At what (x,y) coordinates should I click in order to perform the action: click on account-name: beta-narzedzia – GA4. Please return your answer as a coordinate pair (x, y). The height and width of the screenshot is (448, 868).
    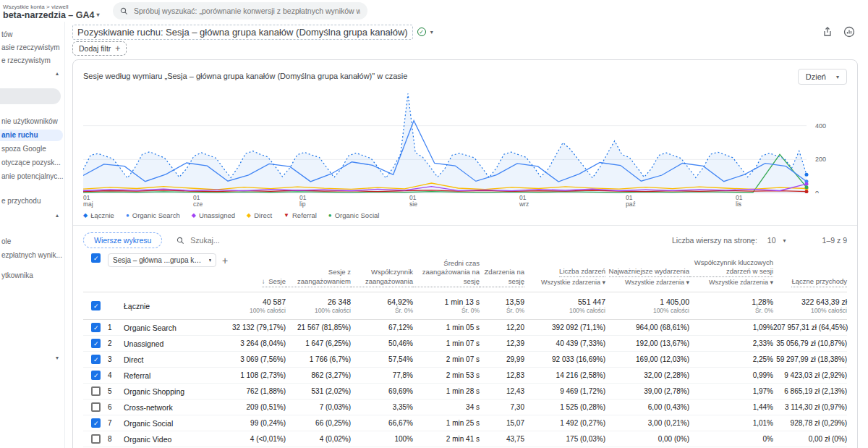
    Looking at the image, I should click on (48, 15).